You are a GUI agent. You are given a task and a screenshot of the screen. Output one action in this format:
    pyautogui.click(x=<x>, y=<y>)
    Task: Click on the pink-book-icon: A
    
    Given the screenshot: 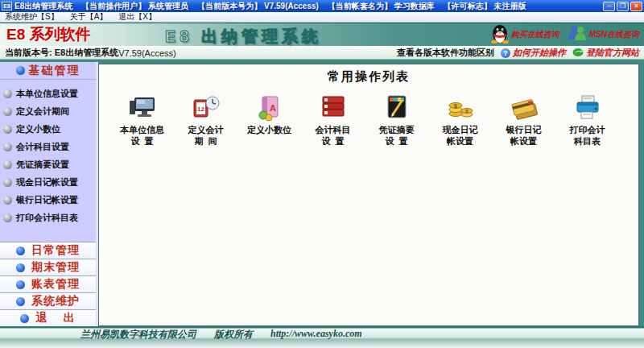 What is the action you would take?
    pyautogui.click(x=270, y=109)
    